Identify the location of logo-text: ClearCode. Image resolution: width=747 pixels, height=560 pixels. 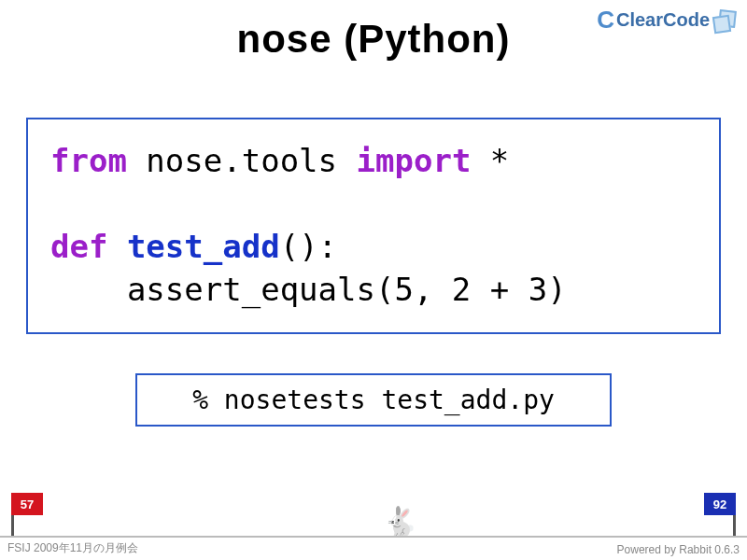
(663, 21).